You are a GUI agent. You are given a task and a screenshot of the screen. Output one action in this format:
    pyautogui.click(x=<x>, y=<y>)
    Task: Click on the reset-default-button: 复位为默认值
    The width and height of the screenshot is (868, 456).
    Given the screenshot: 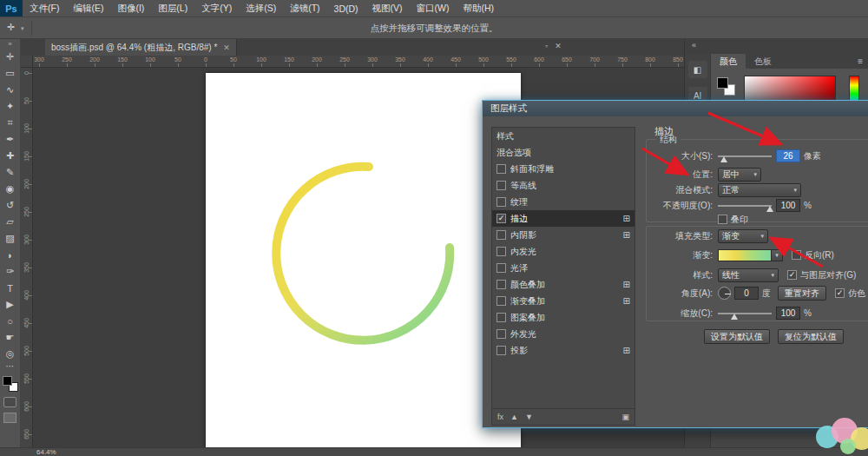 What is the action you would take?
    pyautogui.click(x=811, y=337)
    